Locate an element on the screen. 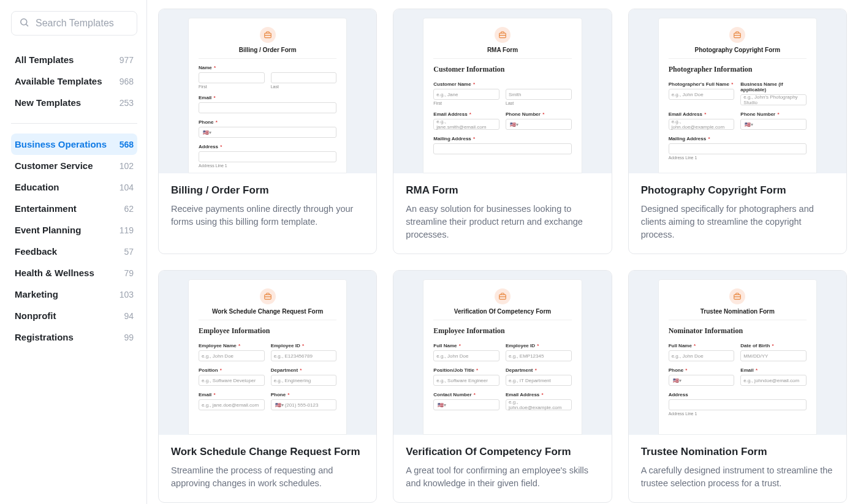 This screenshot has width=858, height=504. filter-item: Available Templates968 is located at coordinates (74, 81).